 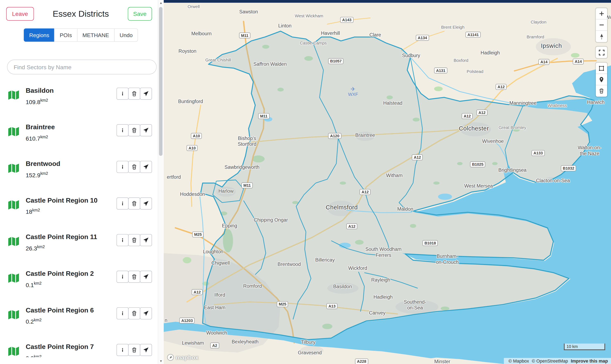 What do you see at coordinates (550, 361) in the screenshot?
I see `osm-attrib-link: © OpenStreetMap` at bounding box center [550, 361].